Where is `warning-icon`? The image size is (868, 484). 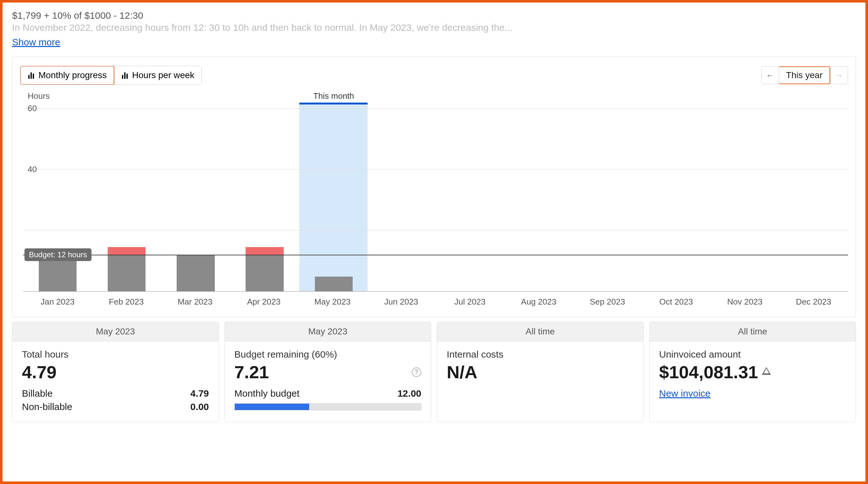 warning-icon is located at coordinates (766, 371).